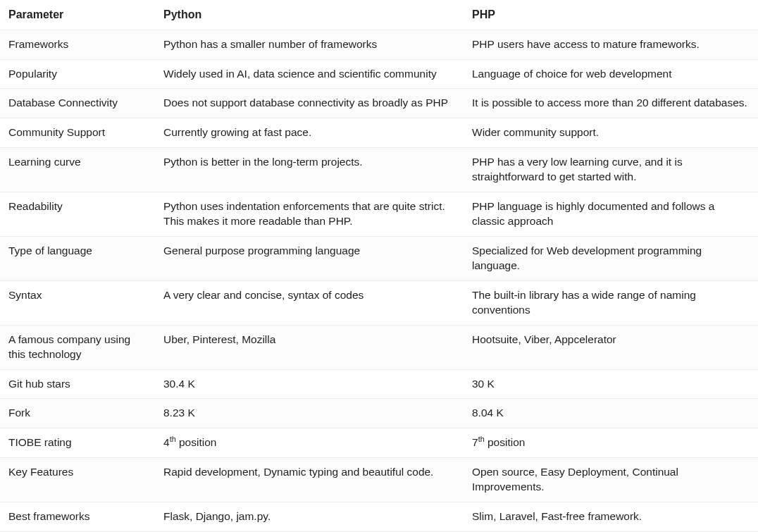  I want to click on cell-parameter: Best frameworks, so click(77, 517).